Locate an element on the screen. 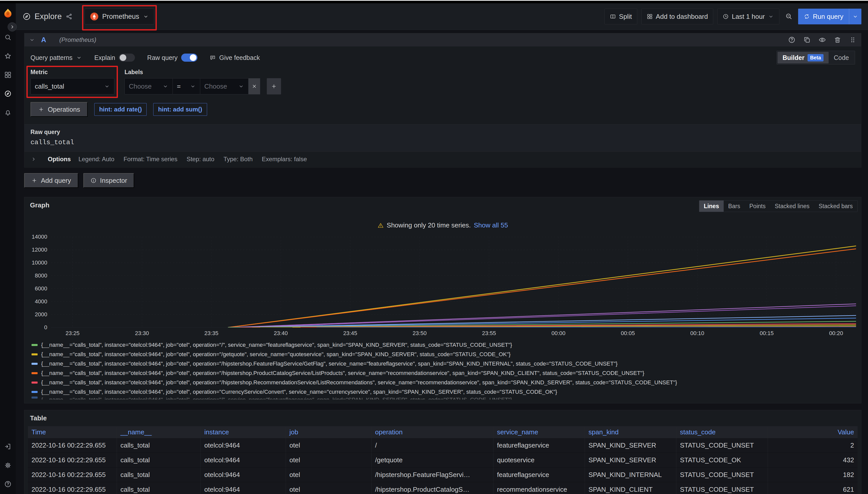  query-options-row: Options Legend: Auto Format: Time series… is located at coordinates (443, 159).